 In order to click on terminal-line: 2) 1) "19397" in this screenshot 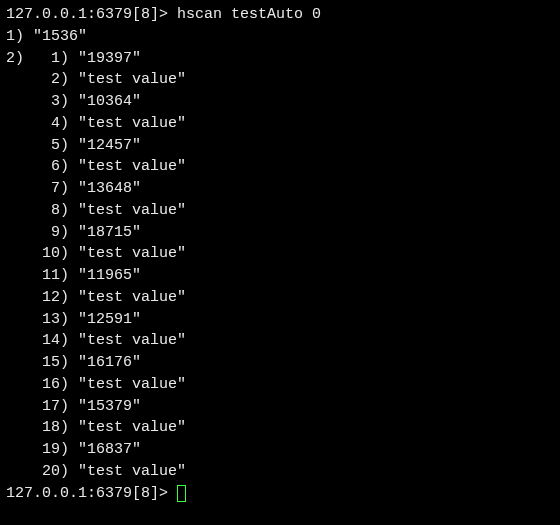, I will do `click(280, 59)`.